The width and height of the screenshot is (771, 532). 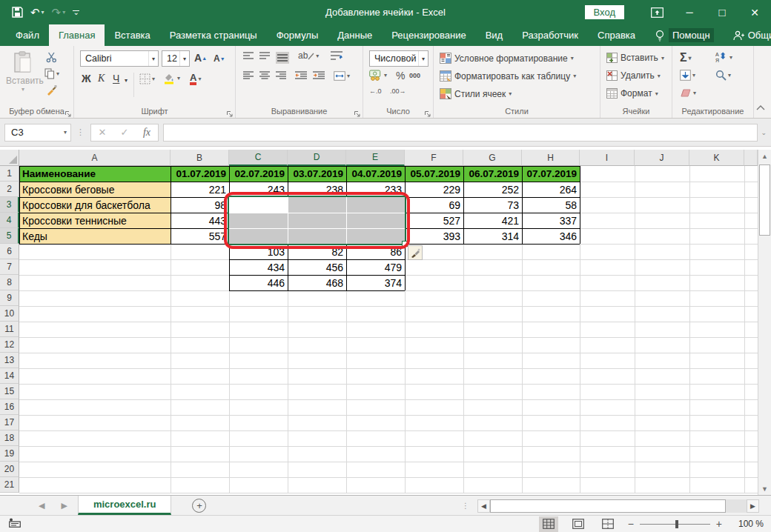 What do you see at coordinates (611, 505) in the screenshot?
I see `horizontal-scrollbar: ⋮ ◀ ▶` at bounding box center [611, 505].